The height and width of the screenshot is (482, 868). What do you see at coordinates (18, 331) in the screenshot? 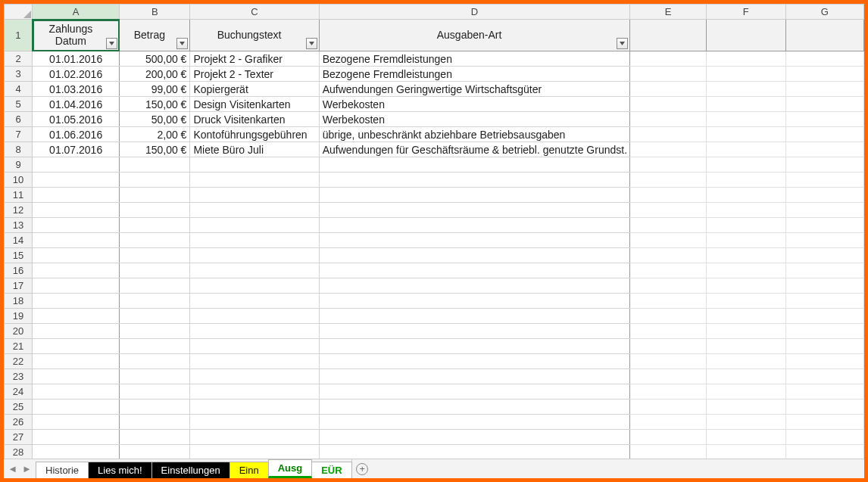
I see `row-header: 20` at bounding box center [18, 331].